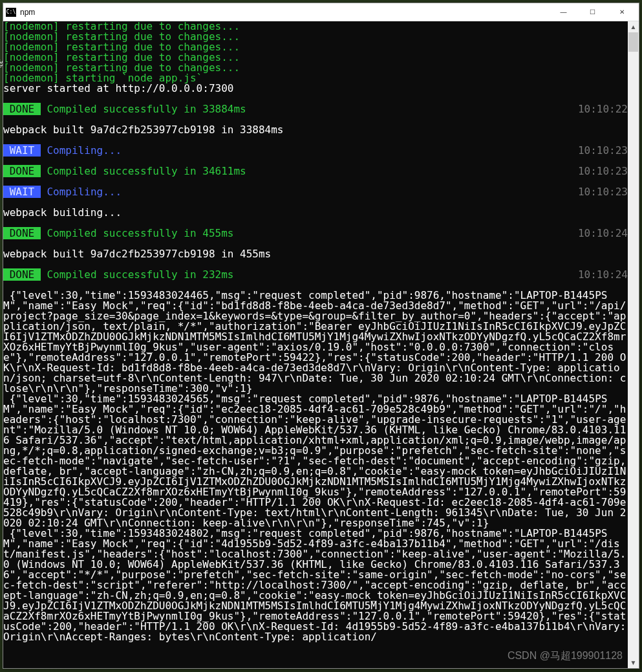 The image size is (642, 672). What do you see at coordinates (592, 12) in the screenshot?
I see `window-controls: — ☐ ✕` at bounding box center [592, 12].